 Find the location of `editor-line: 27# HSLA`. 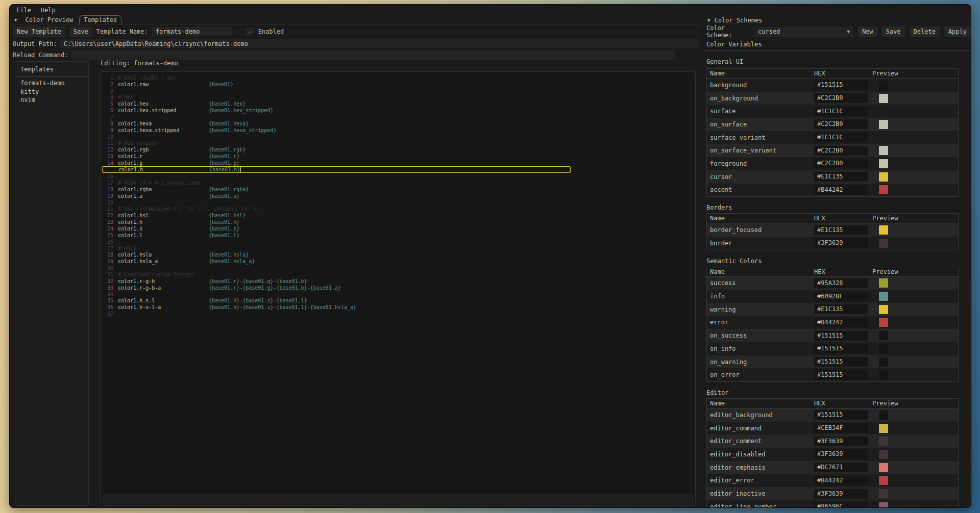

editor-line: 27# HSLA is located at coordinates (399, 249).